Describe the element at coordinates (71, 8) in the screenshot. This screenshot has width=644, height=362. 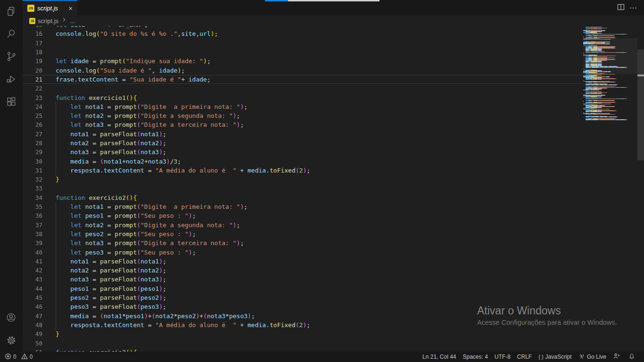
I see `close-tab-icon: ×` at that location.